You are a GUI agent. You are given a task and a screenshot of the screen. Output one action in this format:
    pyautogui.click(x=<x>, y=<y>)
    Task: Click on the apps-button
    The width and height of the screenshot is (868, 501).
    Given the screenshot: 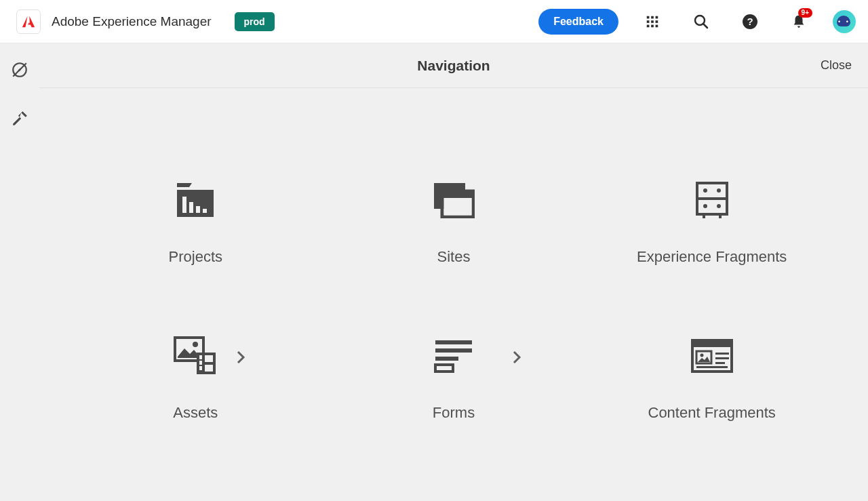 What is the action you would take?
    pyautogui.click(x=652, y=22)
    